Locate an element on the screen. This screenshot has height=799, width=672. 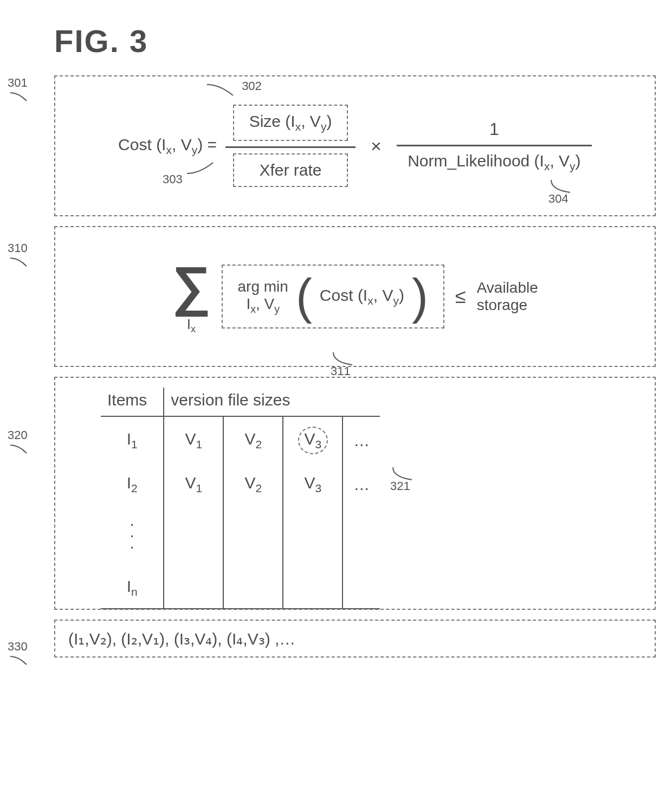
available-storage-label: Available storage is located at coordinates (507, 297).